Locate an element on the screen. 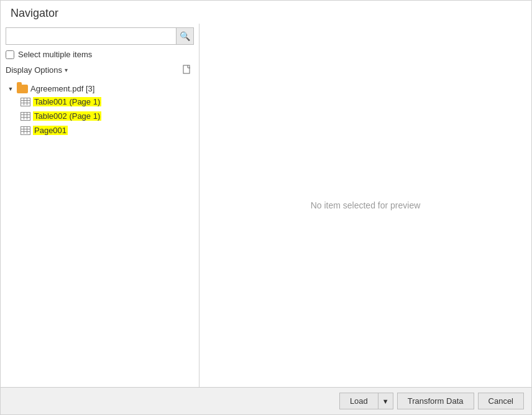 This screenshot has height=415, width=532. tree-child-row-3: Page001 is located at coordinates (107, 131).